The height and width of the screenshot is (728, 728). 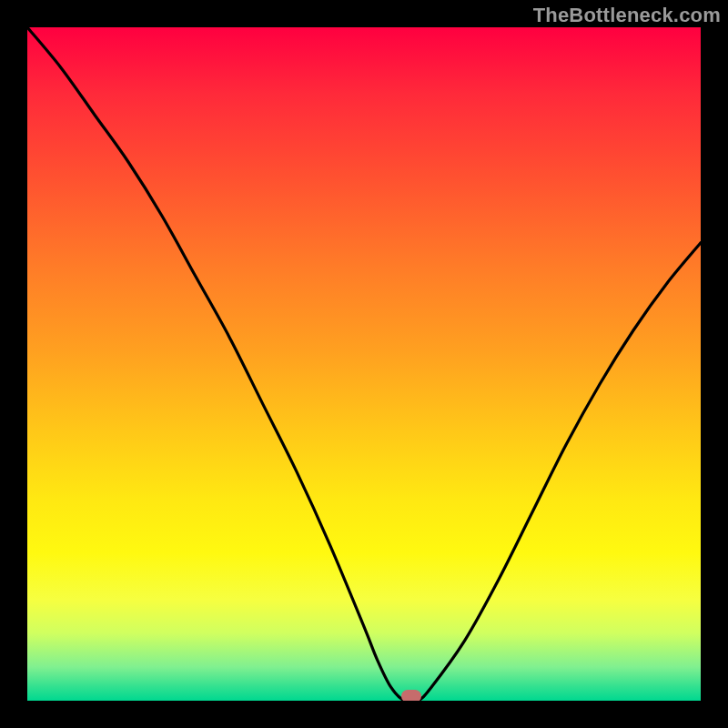 What do you see at coordinates (627, 15) in the screenshot?
I see `watermark-text: TheBottleneck.com` at bounding box center [627, 15].